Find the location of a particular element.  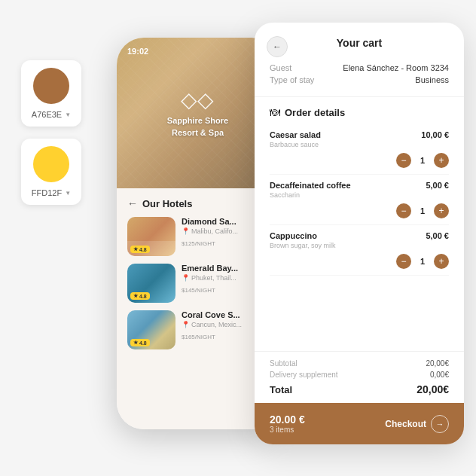

swatch-color-brown is located at coordinates (51, 86).